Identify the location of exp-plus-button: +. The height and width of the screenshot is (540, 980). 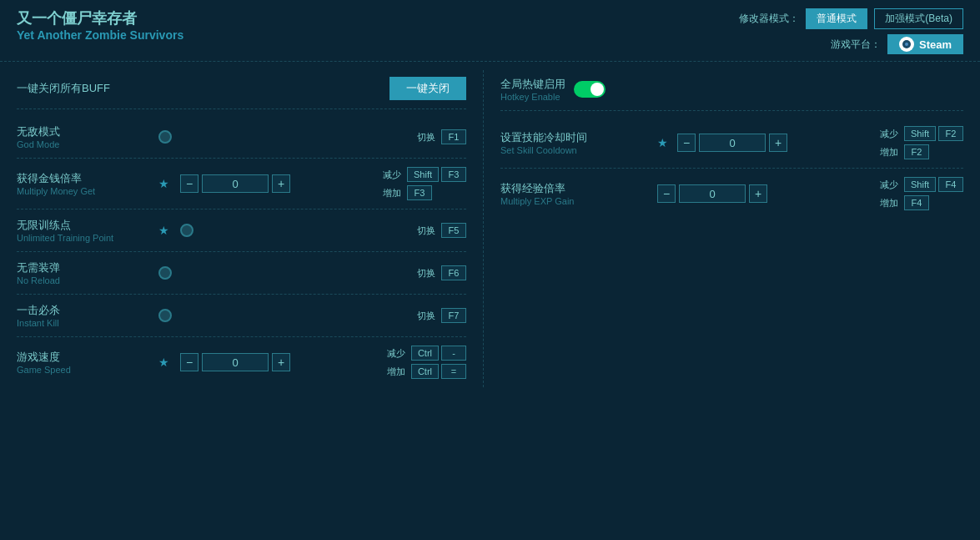
(758, 194).